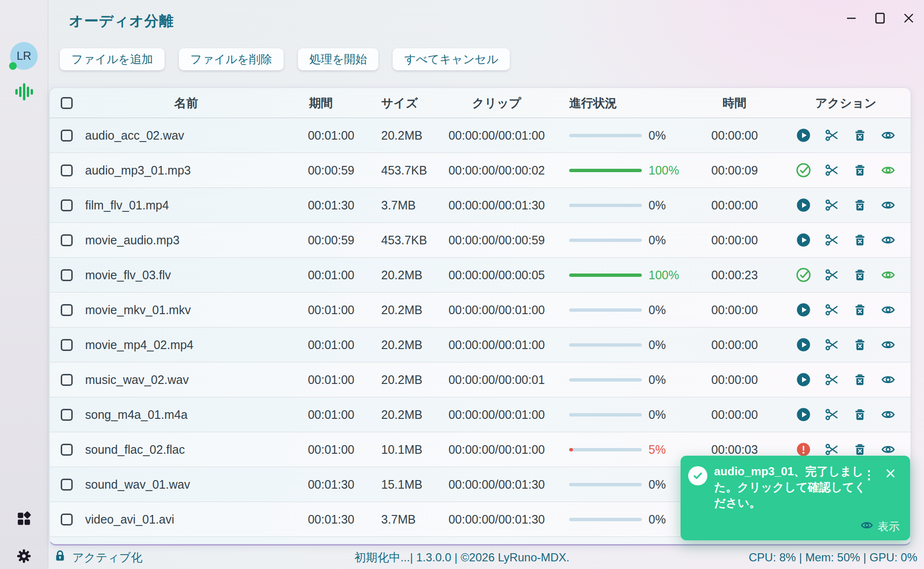 The width and height of the screenshot is (924, 569). What do you see at coordinates (397, 415) in the screenshot?
I see `size-value: 20.2MB` at bounding box center [397, 415].